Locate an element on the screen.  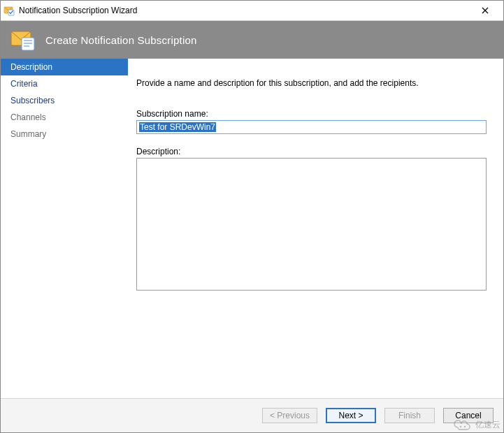
previous-button: < Previous is located at coordinates (289, 416).